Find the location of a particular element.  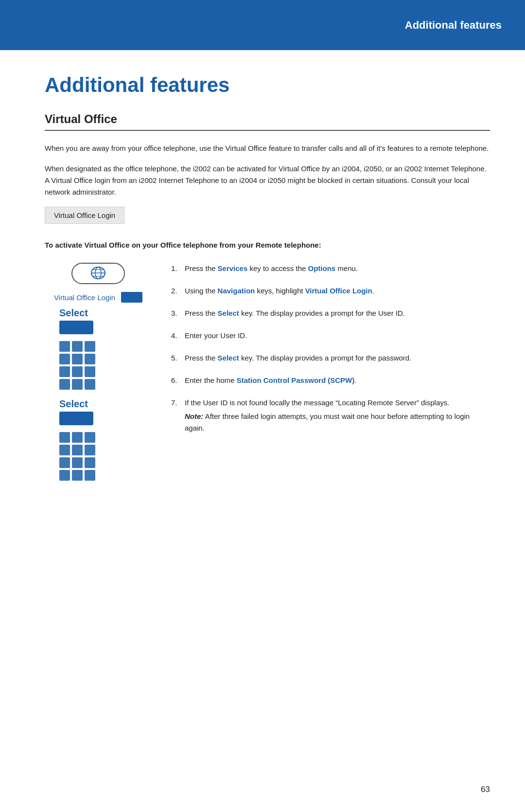

step-number-1: 1. is located at coordinates (178, 269).